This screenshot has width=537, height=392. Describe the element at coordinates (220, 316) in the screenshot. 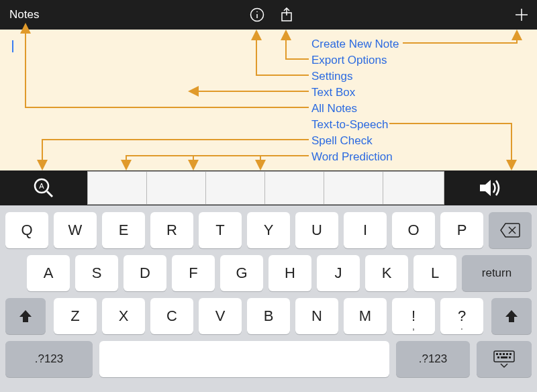

I see `key-v: V` at that location.